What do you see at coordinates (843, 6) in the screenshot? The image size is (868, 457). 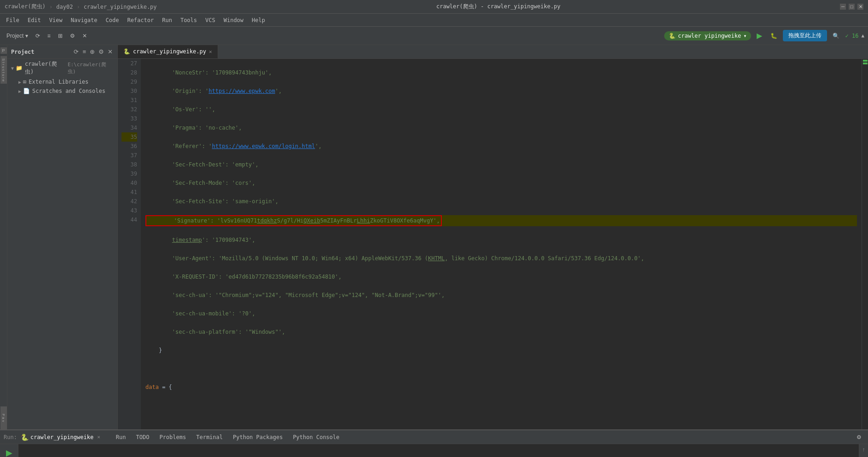 I see `minimize-button: ─` at bounding box center [843, 6].